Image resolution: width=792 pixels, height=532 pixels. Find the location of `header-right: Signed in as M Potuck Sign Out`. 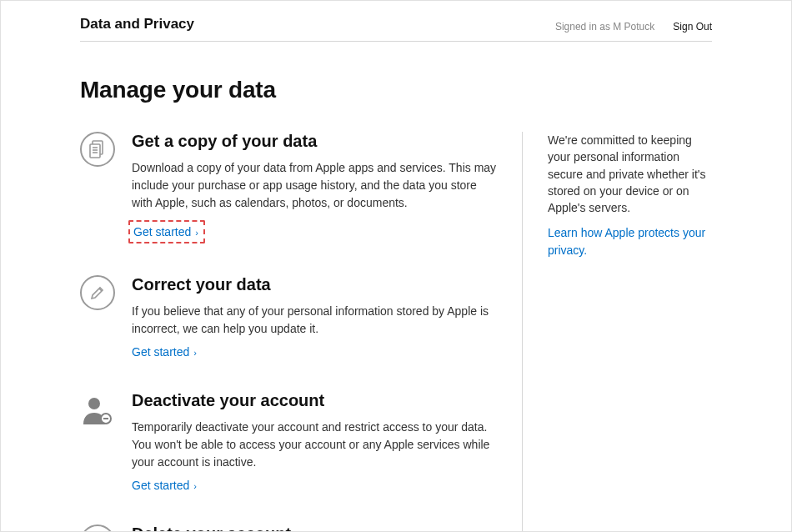

header-right: Signed in as M Potuck Sign Out is located at coordinates (634, 27).